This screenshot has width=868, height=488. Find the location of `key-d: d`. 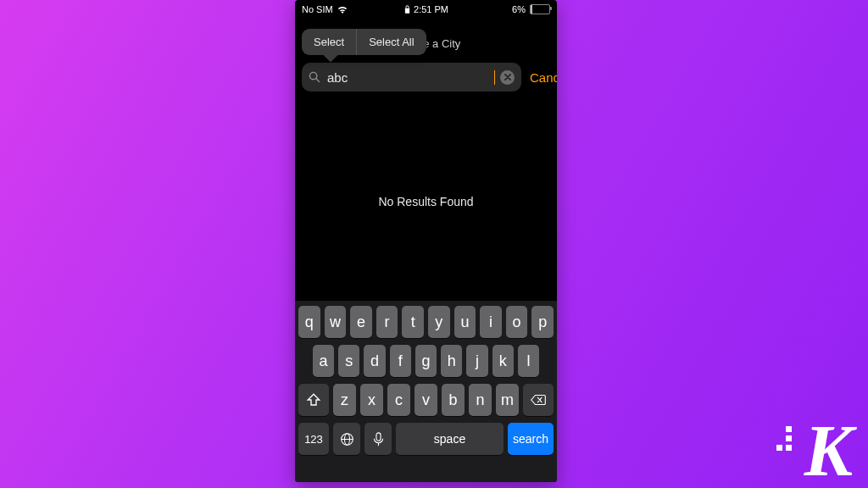

key-d: d is located at coordinates (375, 361).